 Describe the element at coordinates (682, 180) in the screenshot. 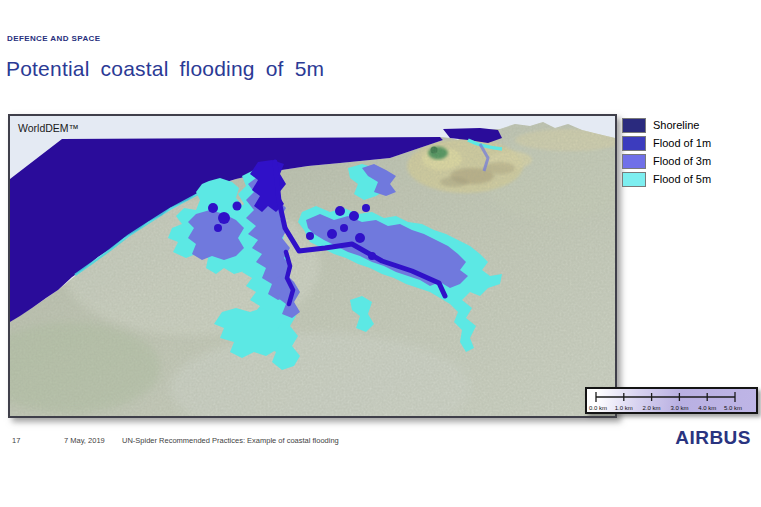

I see `legend-label: Flood of 5m` at that location.